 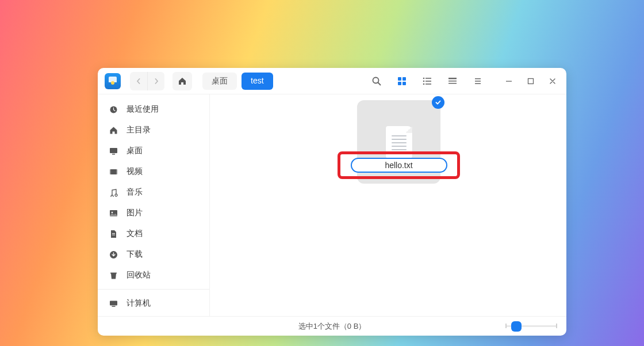 What do you see at coordinates (135, 151) in the screenshot?
I see `sidebar-item-label: 桌面` at bounding box center [135, 151].